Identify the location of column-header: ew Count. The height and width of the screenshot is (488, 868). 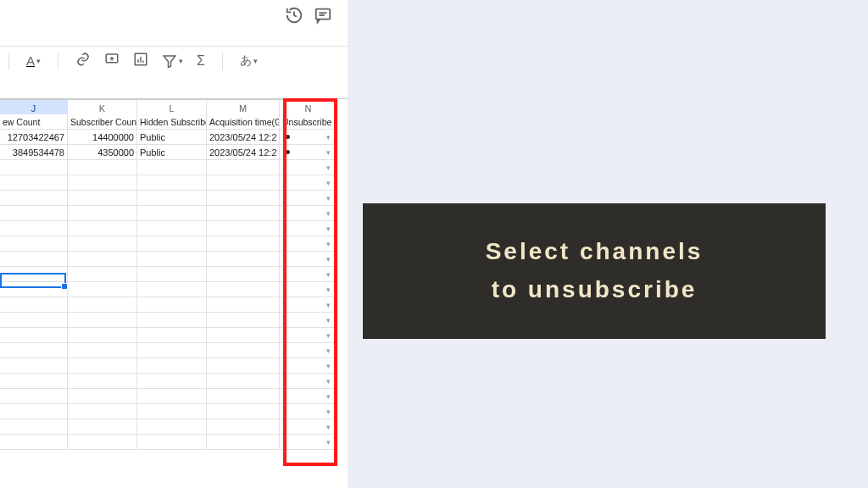
(34, 122).